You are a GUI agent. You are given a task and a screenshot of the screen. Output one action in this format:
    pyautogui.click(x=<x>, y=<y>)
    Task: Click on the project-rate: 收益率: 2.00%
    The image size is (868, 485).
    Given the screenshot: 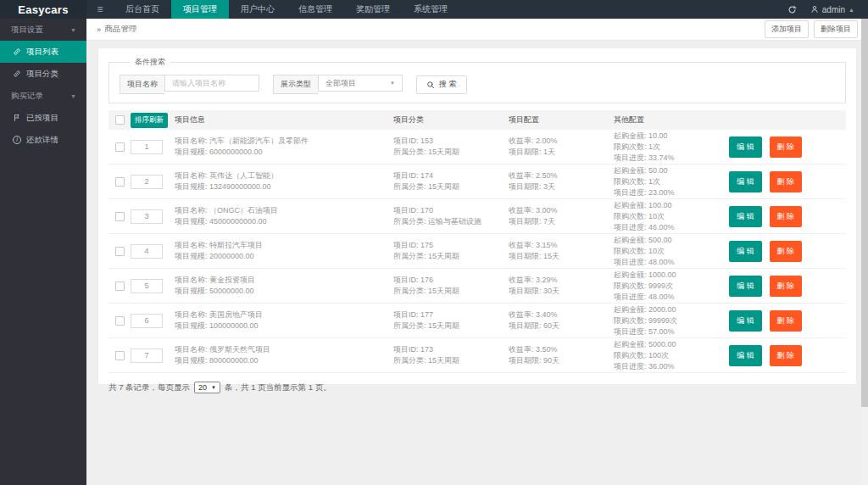 What is the action you would take?
    pyautogui.click(x=559, y=141)
    